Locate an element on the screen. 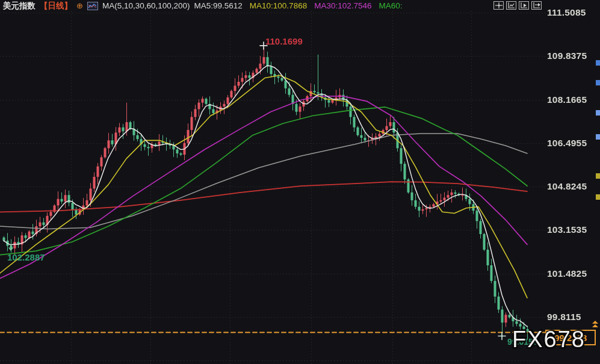 The height and width of the screenshot is (364, 600). price-axis-label: 104.8245 is located at coordinates (572, 187).